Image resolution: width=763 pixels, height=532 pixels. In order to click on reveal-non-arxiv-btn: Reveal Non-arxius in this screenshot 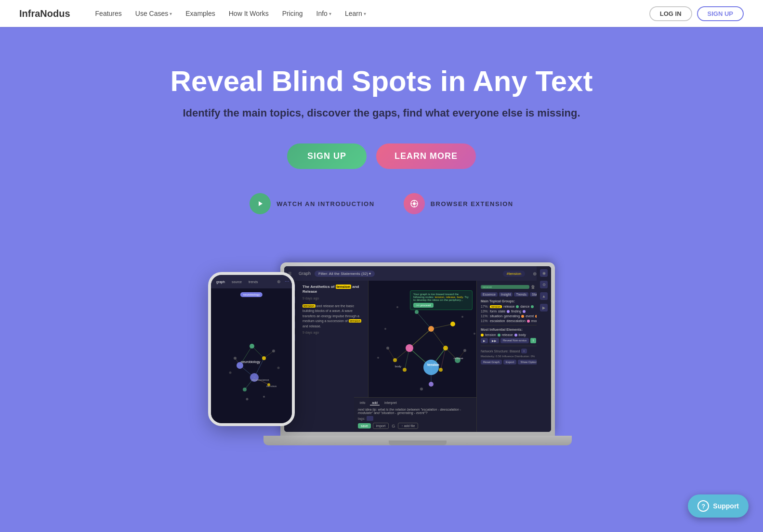, I will do `click(514, 341)`.